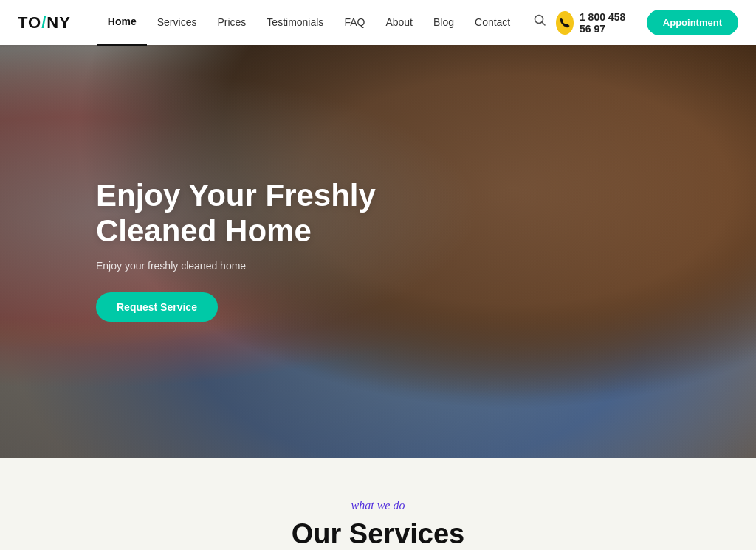 This screenshot has height=550, width=756. What do you see at coordinates (399, 22) in the screenshot?
I see `nav-link-about: About` at bounding box center [399, 22].